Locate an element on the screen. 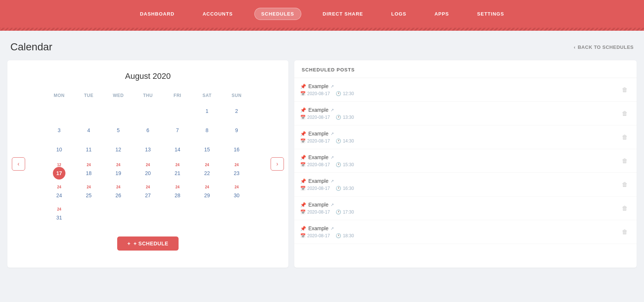 The width and height of the screenshot is (644, 302). cal-cell-10: 10 is located at coordinates (59, 151).